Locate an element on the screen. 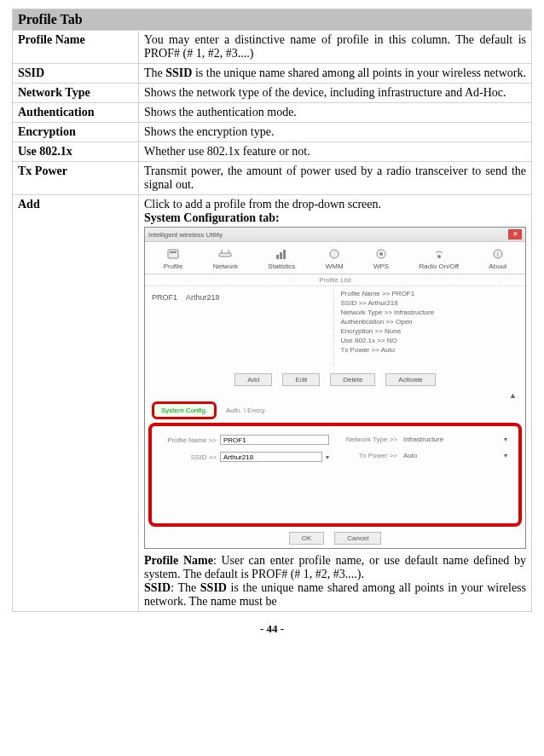  text: is the unique name shared among all poin… is located at coordinates (359, 73).